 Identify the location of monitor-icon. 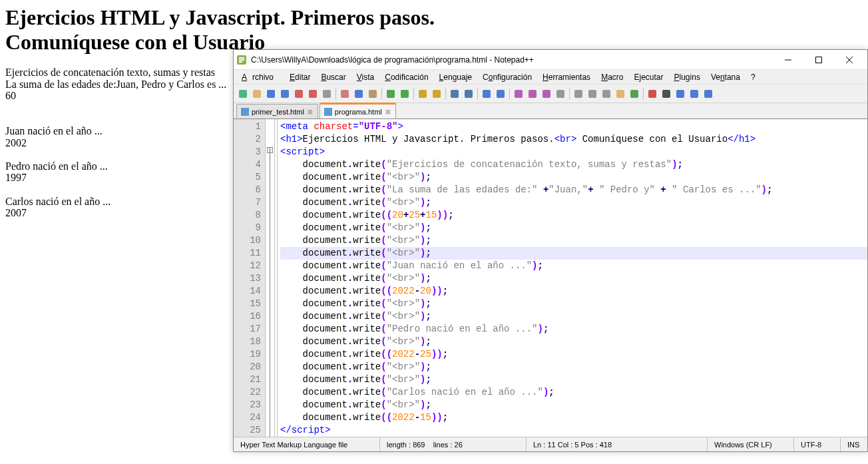
(634, 94).